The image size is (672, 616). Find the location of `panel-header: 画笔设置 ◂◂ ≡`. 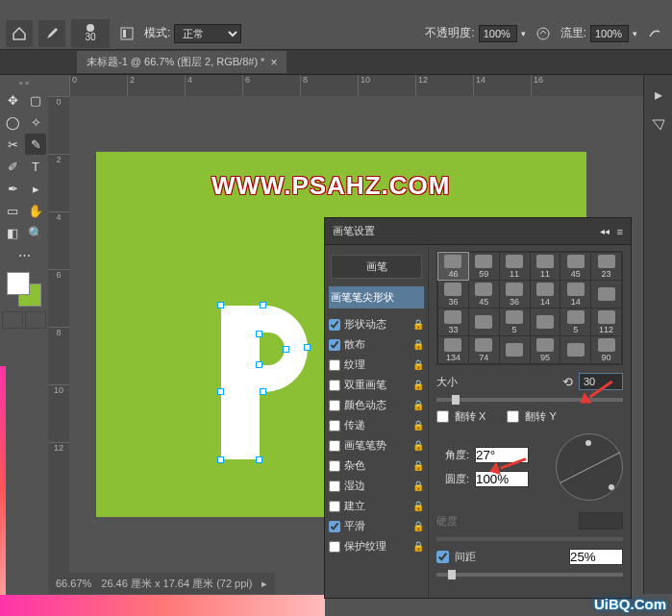

panel-header: 画笔设置 ◂◂ ≡ is located at coordinates (478, 232).